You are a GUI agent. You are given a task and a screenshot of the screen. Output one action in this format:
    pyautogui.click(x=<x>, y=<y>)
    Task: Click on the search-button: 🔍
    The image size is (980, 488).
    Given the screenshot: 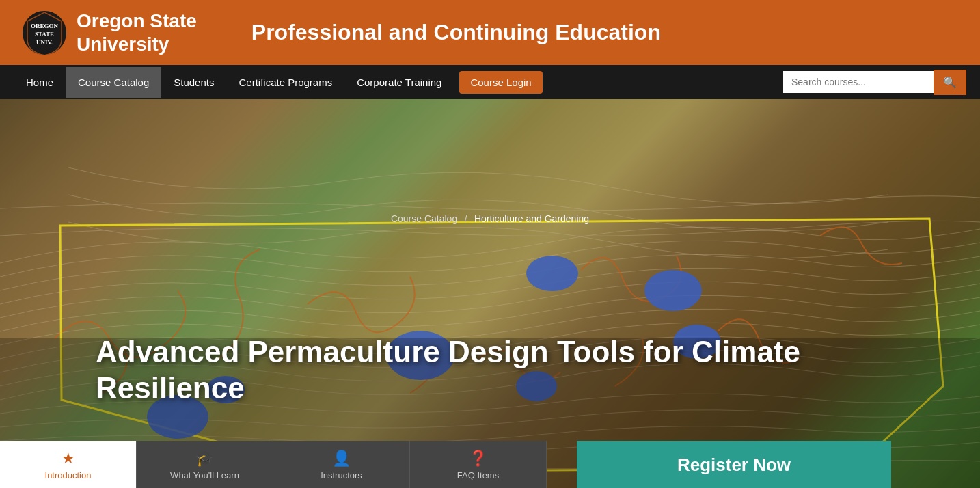 What is the action you would take?
    pyautogui.click(x=950, y=82)
    